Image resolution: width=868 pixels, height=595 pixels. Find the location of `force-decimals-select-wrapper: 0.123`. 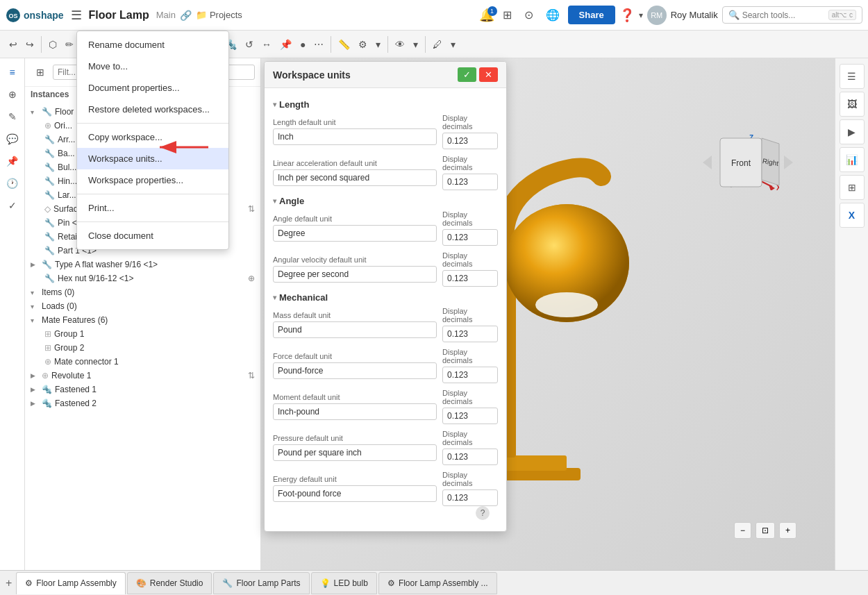

force-decimals-select-wrapper: 0.123 is located at coordinates (470, 375).